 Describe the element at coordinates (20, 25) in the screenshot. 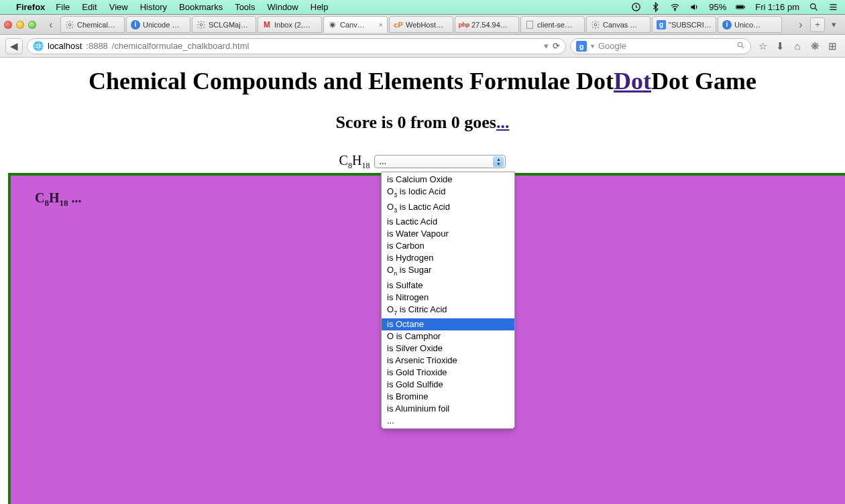

I see `window-controls` at that location.